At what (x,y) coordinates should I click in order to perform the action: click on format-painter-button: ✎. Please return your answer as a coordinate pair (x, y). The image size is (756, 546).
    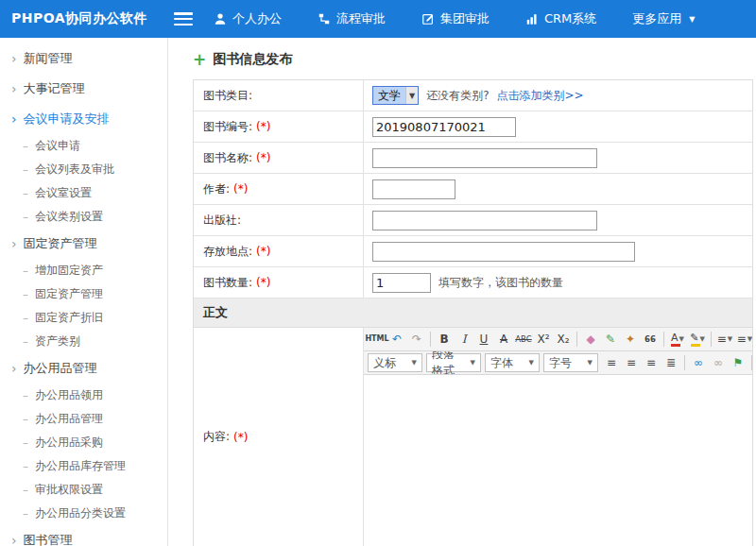
    Looking at the image, I should click on (610, 339).